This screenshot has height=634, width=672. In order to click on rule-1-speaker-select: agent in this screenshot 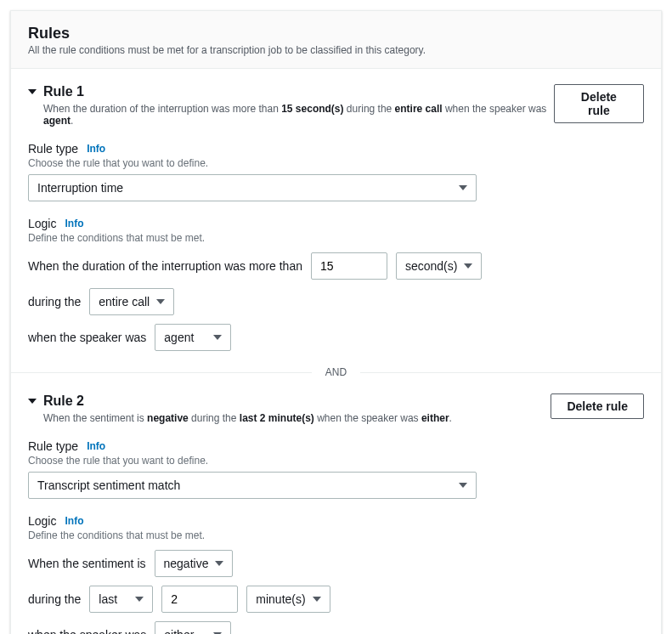, I will do `click(193, 337)`.